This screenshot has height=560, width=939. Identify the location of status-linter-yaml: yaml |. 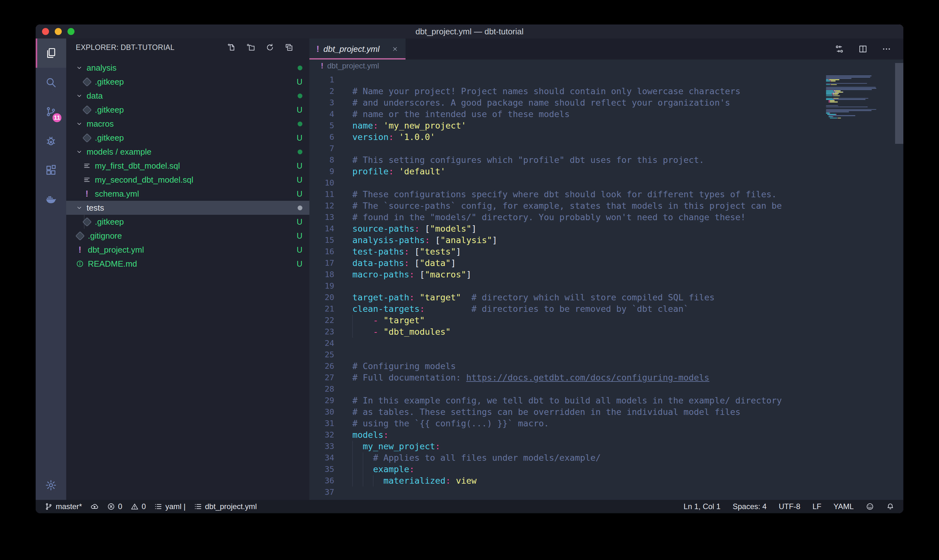
(170, 506).